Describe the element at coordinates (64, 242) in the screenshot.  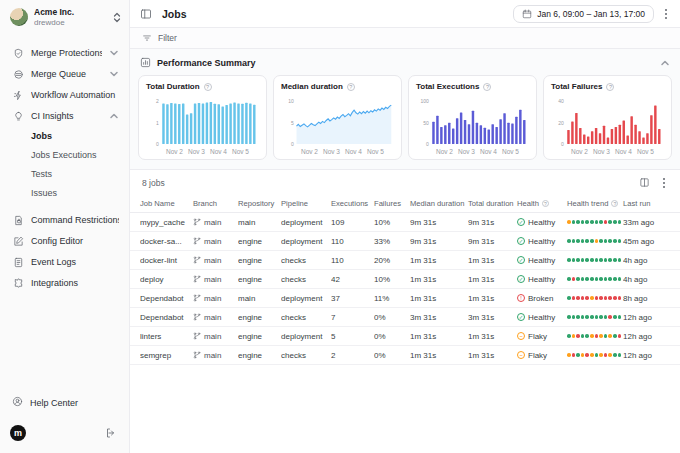
I see `sidebar-item-config-editor: Config Editor` at that location.